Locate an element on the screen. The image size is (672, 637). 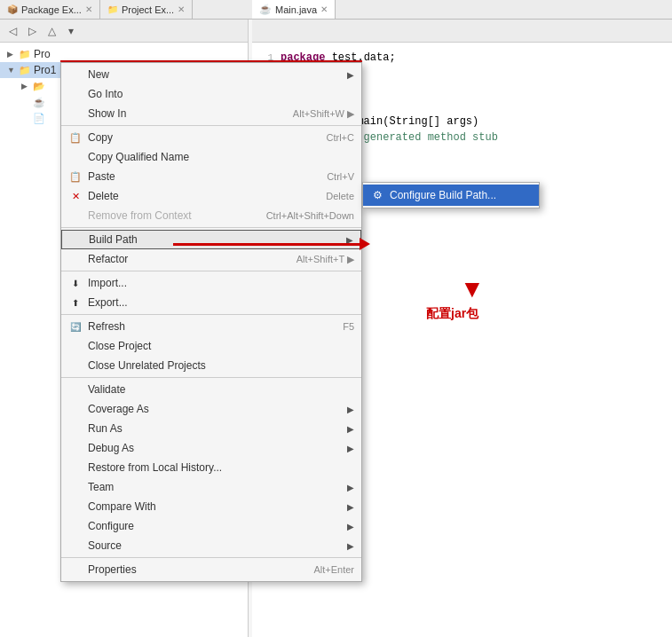
cm-configure-icon is located at coordinates (75, 526).